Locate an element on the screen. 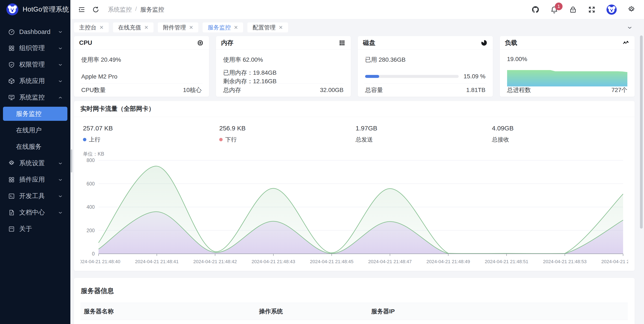 The height and width of the screenshot is (324, 644). fullscreen-icon is located at coordinates (592, 10).